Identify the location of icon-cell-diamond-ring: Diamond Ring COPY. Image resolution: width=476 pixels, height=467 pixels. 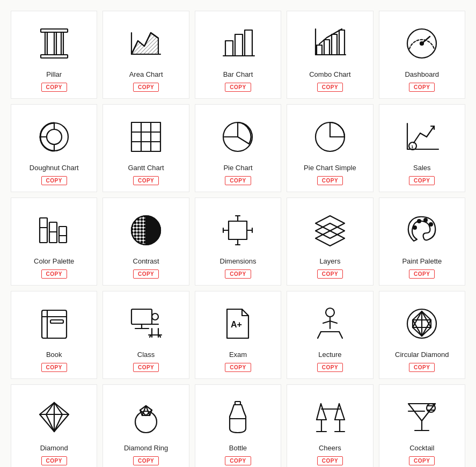
(146, 426).